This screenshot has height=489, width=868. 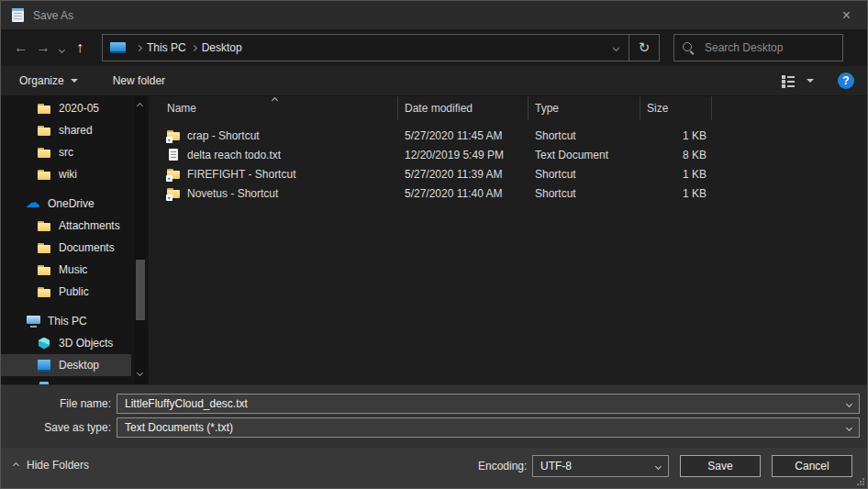 I want to click on sidebar-item: 3D Objects, so click(x=66, y=343).